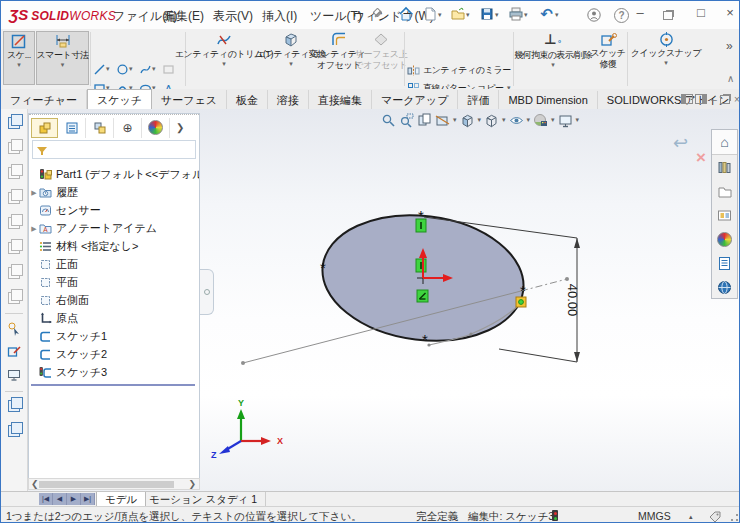 The width and height of the screenshot is (740, 523). Describe the element at coordinates (192, 484) in the screenshot. I see `scroll-right-icon: ❯` at that location.